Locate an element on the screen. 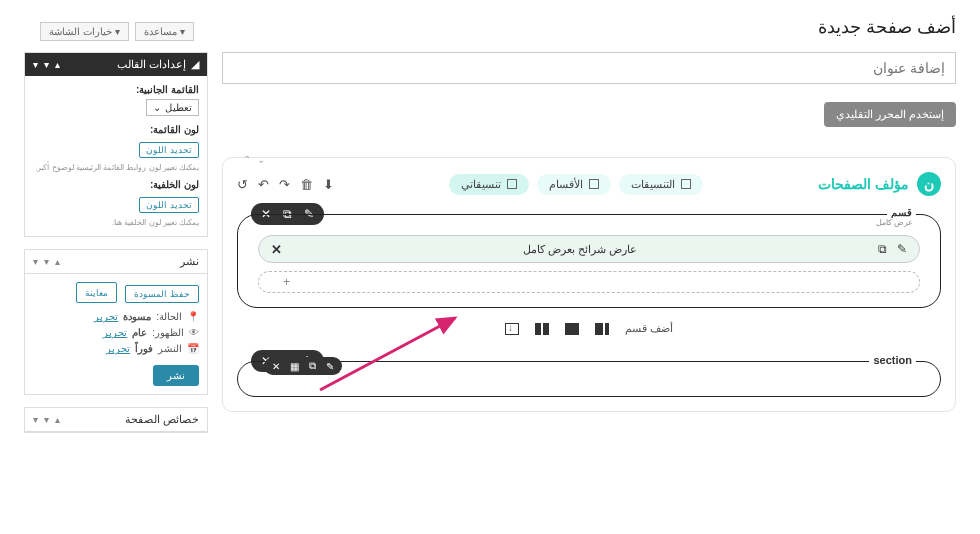 This screenshot has height=534, width=980. status-icon: 📍 is located at coordinates (193, 316).